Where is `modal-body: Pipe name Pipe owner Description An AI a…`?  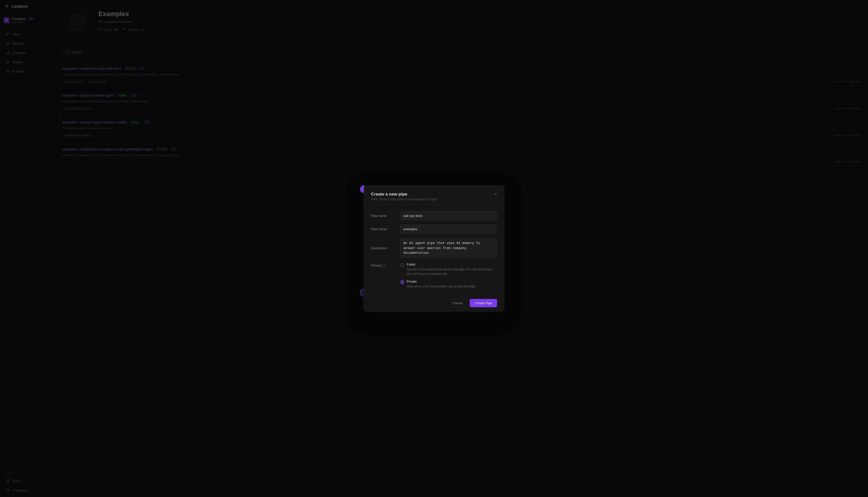
modal-body: Pipe name Pipe owner Description An AI a… is located at coordinates (434, 250).